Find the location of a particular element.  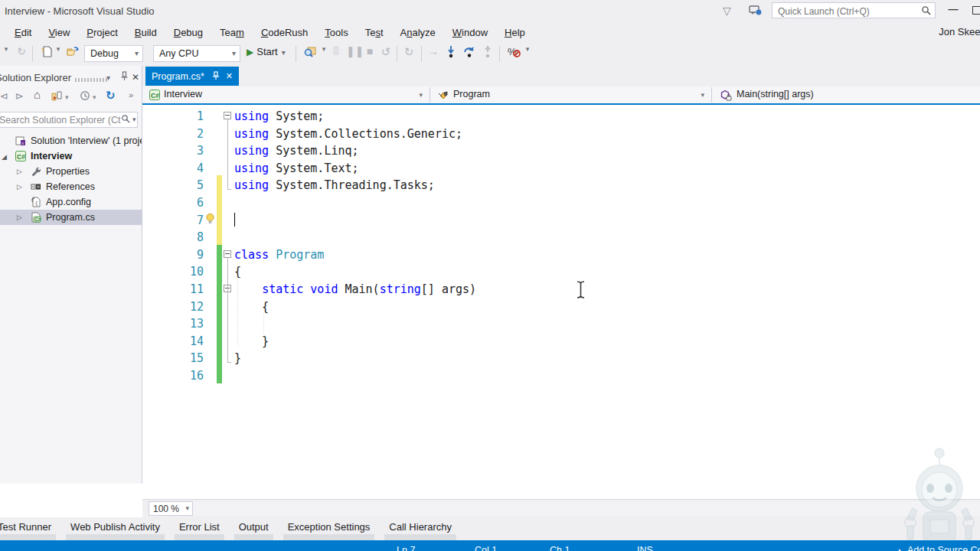

menu-item-team: Team is located at coordinates (232, 32).